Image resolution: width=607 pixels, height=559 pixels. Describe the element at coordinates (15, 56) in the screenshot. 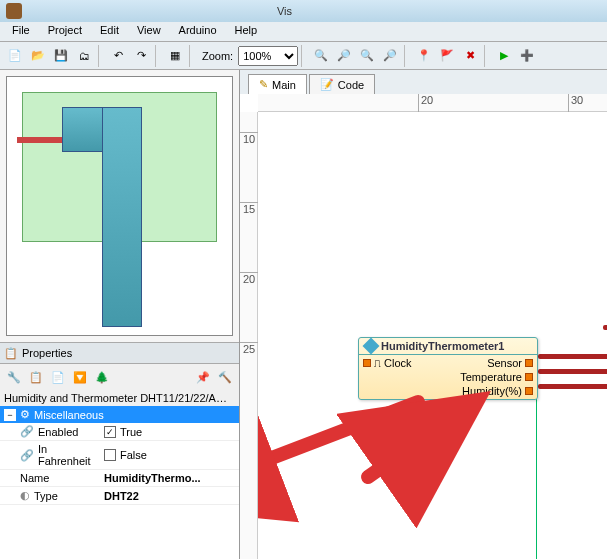

I see `new-file-icon: 📄` at that location.